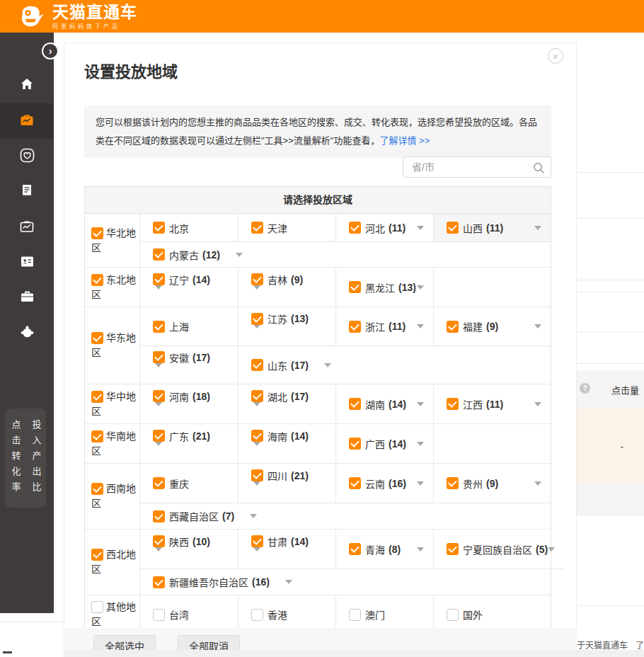 The width and height of the screenshot is (644, 657). What do you see at coordinates (492, 326) in the screenshot?
I see `province-cell-福建: 福建(9)` at bounding box center [492, 326].